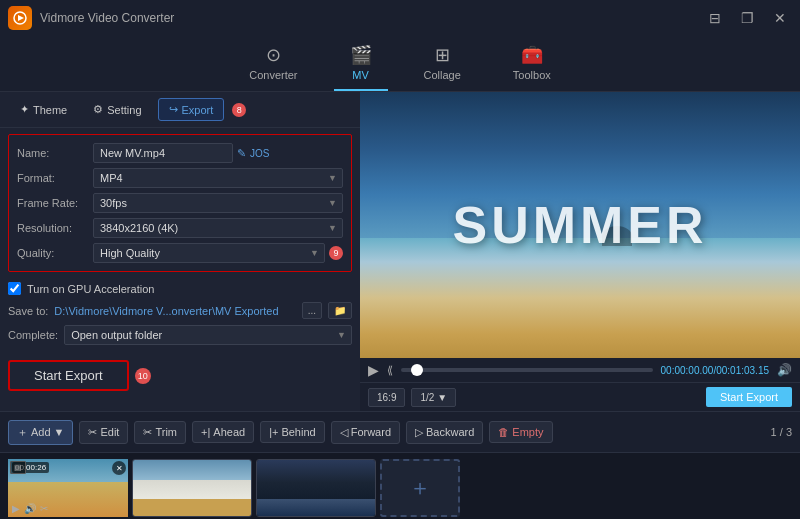  What do you see at coordinates (420, 488) in the screenshot?
I see `add-clip-btn: ＋` at bounding box center [420, 488].